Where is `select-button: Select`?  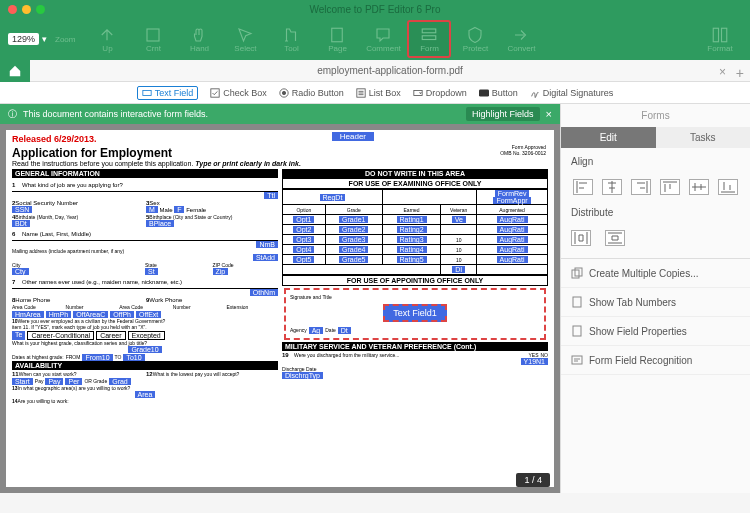
select-button: Select is located at coordinates (245, 39).